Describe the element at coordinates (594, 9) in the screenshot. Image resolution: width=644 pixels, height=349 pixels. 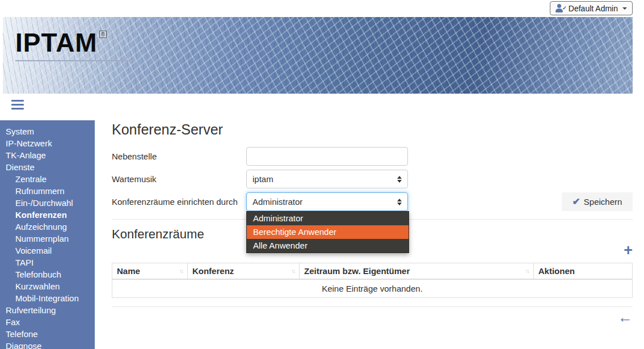
I see `user-menu-label: Default Admin` at that location.